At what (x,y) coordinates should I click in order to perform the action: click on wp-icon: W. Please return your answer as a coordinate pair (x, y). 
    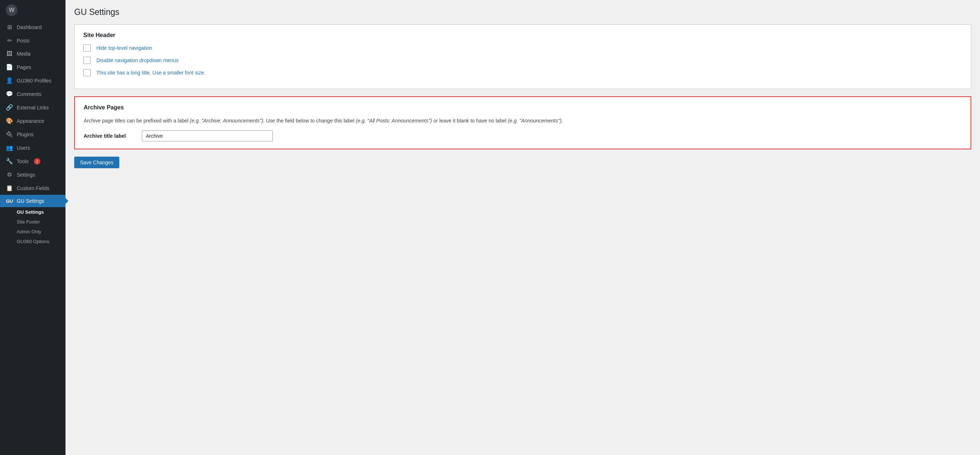
    Looking at the image, I should click on (11, 10).